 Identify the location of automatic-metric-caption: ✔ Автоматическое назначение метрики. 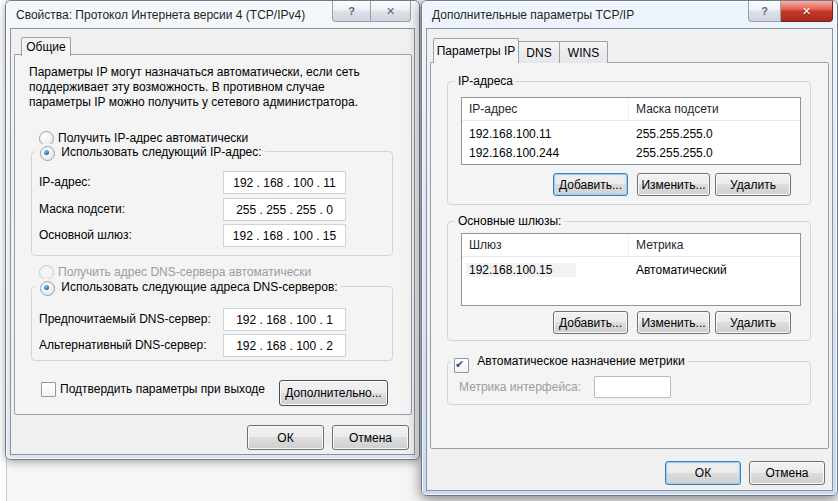
(570, 364).